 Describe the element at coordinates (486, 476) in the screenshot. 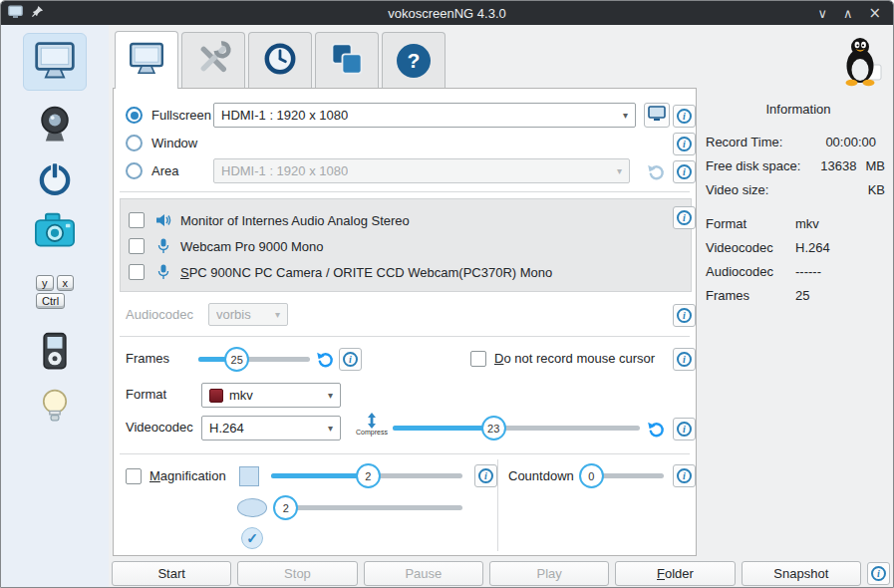

I see `info-button-magnification: i` at that location.